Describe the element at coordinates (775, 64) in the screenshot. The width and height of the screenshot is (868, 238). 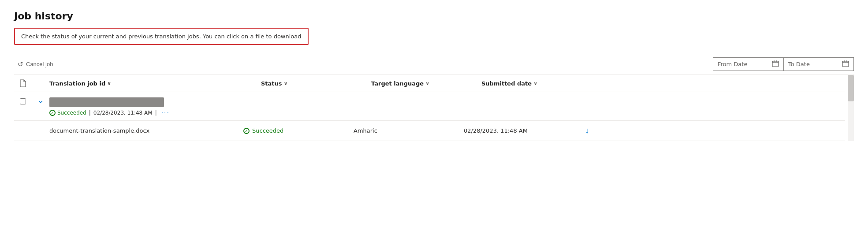
I see `calendar-icon-from` at that location.